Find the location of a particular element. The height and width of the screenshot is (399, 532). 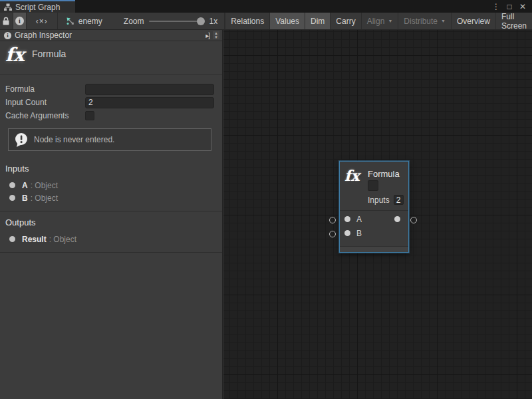

zoom-slider is located at coordinates (176, 21).